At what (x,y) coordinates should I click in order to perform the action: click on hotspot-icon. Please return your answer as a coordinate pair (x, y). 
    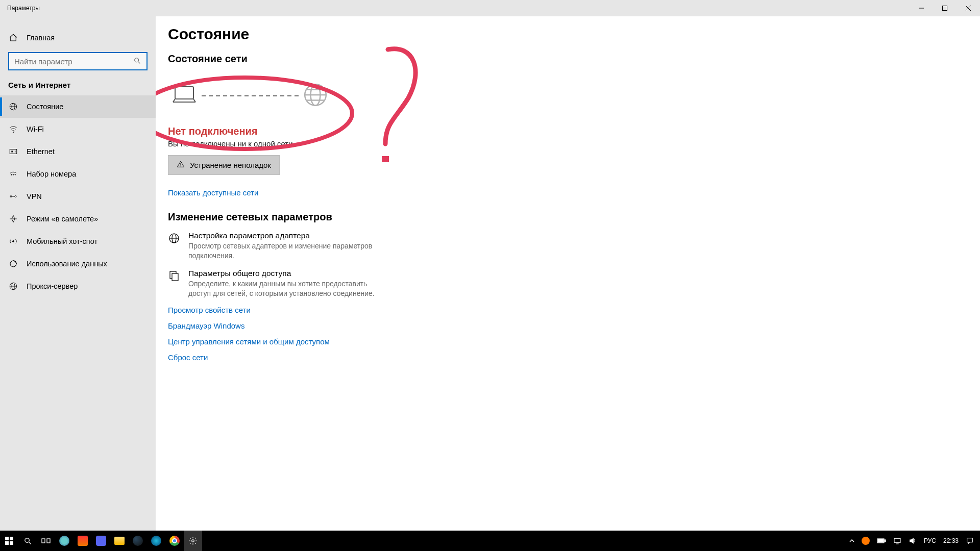
    Looking at the image, I should click on (13, 241).